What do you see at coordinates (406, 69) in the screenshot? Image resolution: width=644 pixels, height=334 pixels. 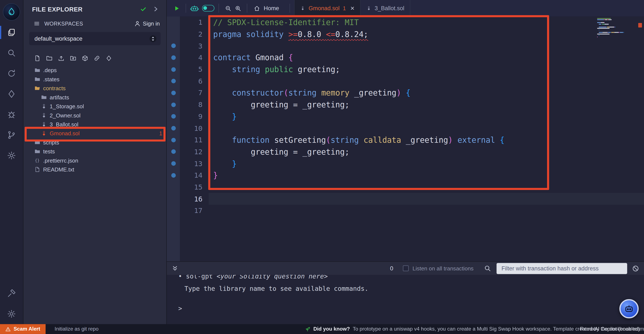 I see `code-line-5: 5 string public greeting;` at bounding box center [406, 69].